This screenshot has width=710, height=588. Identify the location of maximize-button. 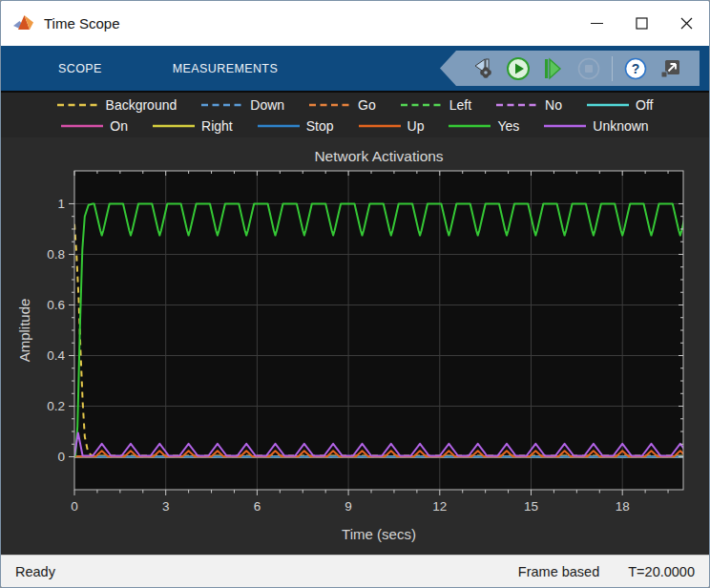
(641, 23).